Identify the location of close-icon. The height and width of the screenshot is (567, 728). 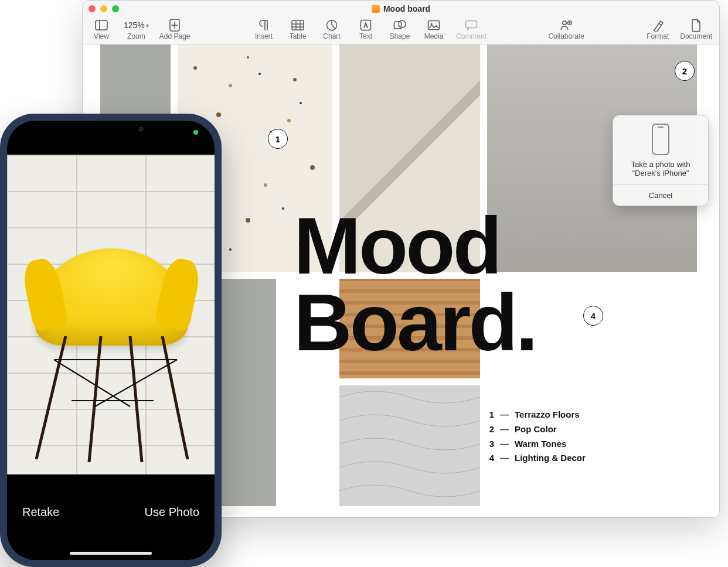
(92, 9).